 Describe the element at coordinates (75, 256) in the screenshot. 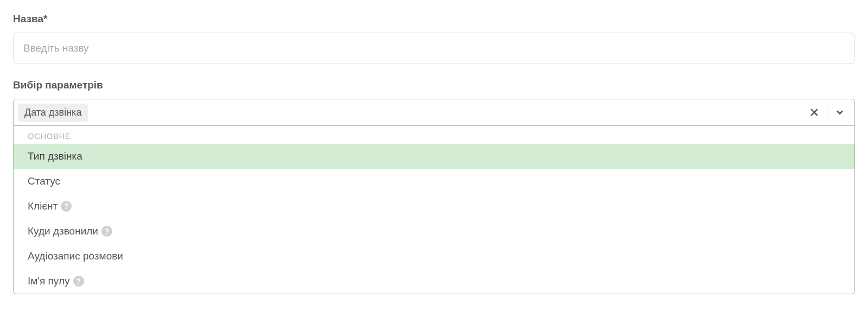

I see `option-label: Аудіозапис розмови` at that location.